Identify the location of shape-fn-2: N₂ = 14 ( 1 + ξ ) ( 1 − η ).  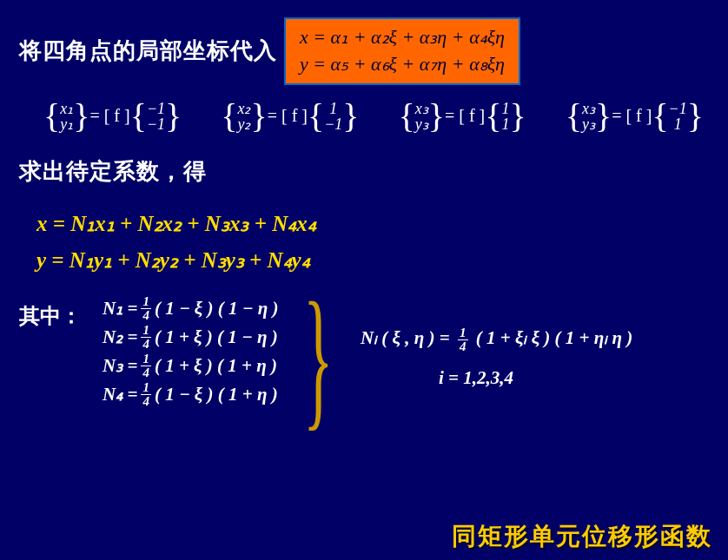
(191, 337).